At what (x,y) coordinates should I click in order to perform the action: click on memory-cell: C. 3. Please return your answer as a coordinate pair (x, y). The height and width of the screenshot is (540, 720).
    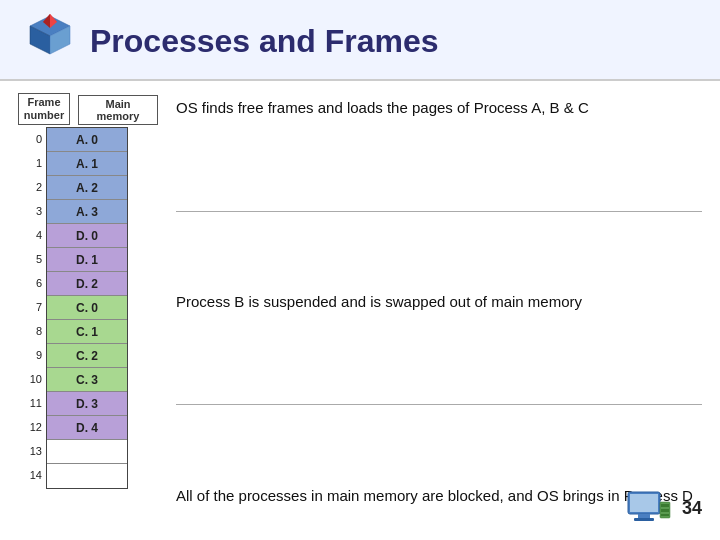
    Looking at the image, I should click on (87, 380).